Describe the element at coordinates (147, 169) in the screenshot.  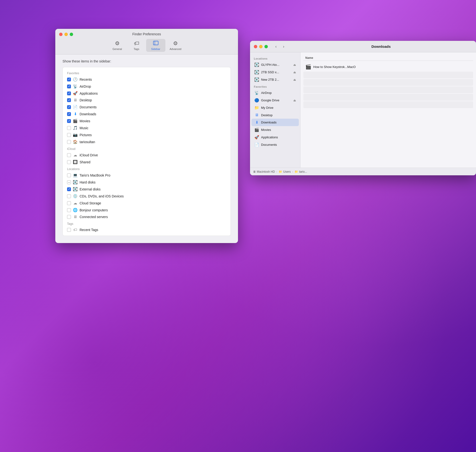
I see `section-locations-header: Locations` at that location.